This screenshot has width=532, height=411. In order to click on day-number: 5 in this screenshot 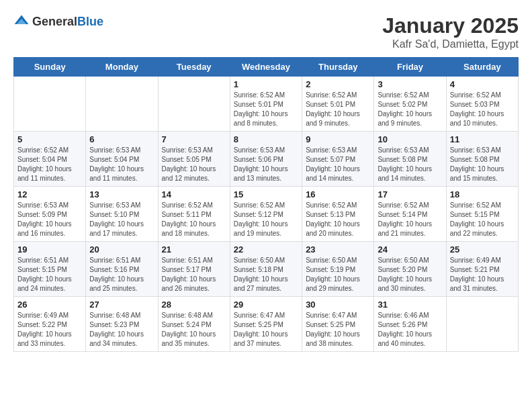, I will do `click(50, 140)`.